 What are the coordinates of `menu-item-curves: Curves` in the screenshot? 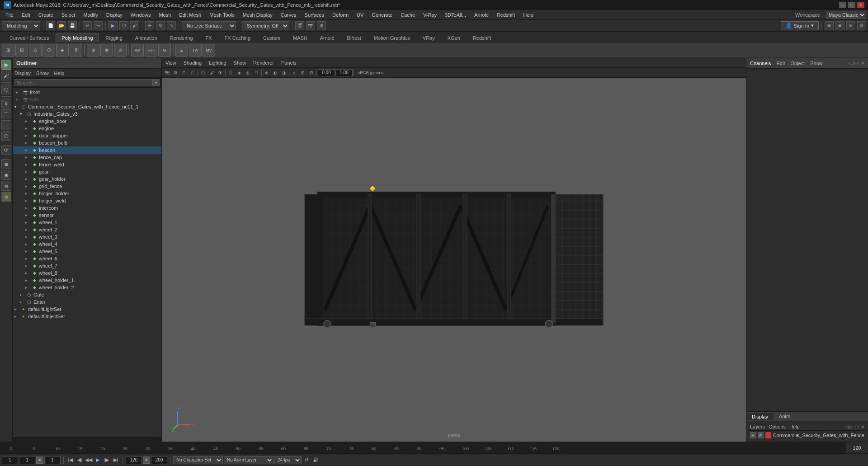 It's located at (288, 15).